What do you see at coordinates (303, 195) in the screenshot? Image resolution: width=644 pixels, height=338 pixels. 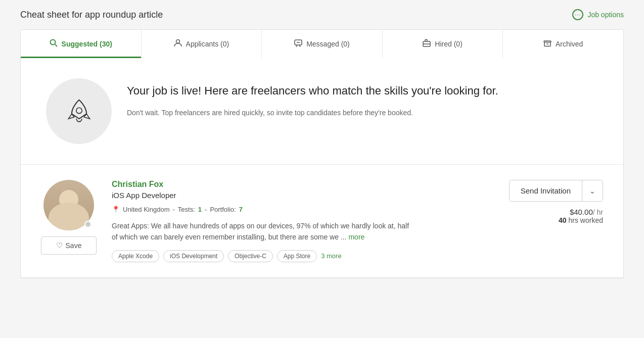 I see `freelancer-title: iOS App Developer` at bounding box center [303, 195].